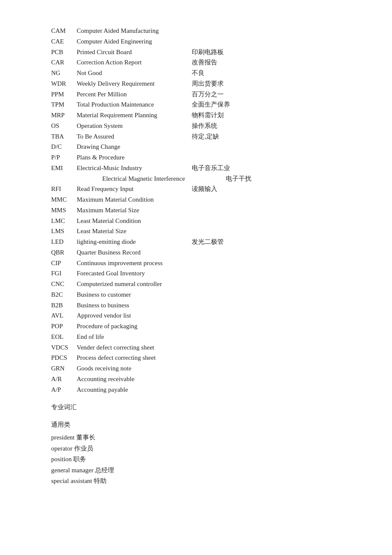 Image resolution: width=392 pixels, height=555 pixels. I want to click on abbr-row: P/PPlans & Procedure, so click(196, 158).